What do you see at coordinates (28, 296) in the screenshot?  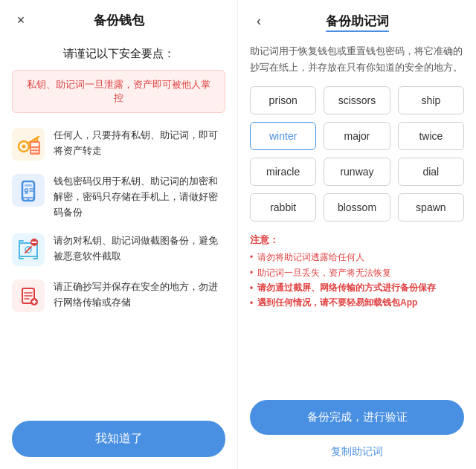 I see `save-secure-icon` at bounding box center [28, 296].